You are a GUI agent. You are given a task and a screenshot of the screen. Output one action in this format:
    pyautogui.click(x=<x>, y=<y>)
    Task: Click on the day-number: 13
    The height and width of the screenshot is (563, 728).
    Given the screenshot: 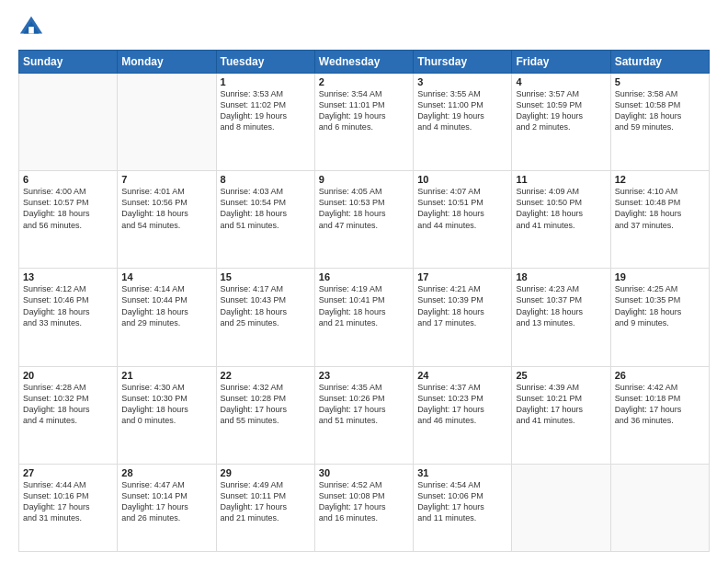 What is the action you would take?
    pyautogui.click(x=68, y=277)
    